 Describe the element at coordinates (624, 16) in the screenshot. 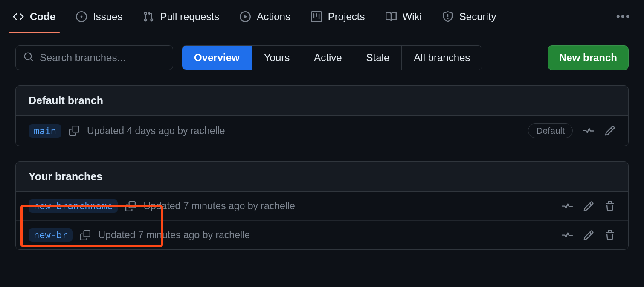

I see `overflow-menu-icon: •••` at that location.